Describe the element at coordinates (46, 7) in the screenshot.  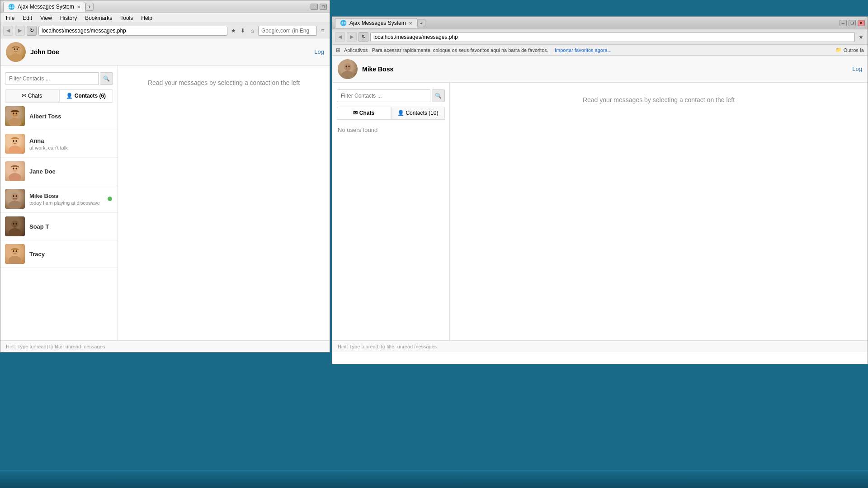
I see `tab-label-left: Ajax Messages System` at that location.